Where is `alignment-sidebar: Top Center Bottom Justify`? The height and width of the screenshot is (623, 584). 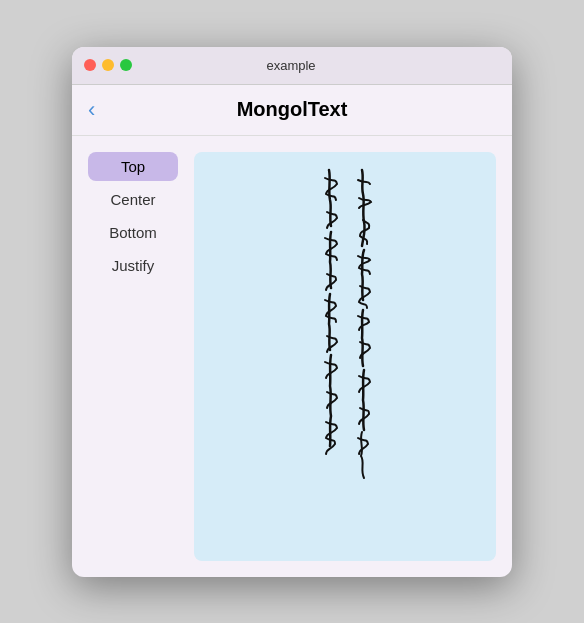 alignment-sidebar: Top Center Bottom Justify is located at coordinates (133, 356).